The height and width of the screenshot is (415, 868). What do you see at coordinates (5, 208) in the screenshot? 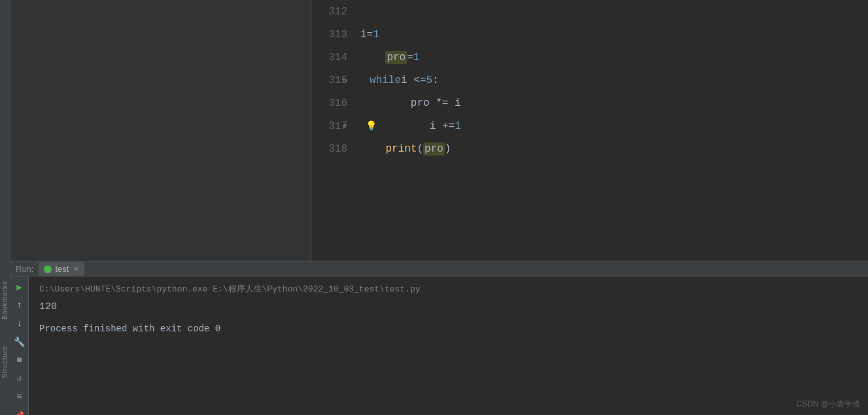
I see `vertical-sidebar: Bookmarks Structure` at bounding box center [5, 208].